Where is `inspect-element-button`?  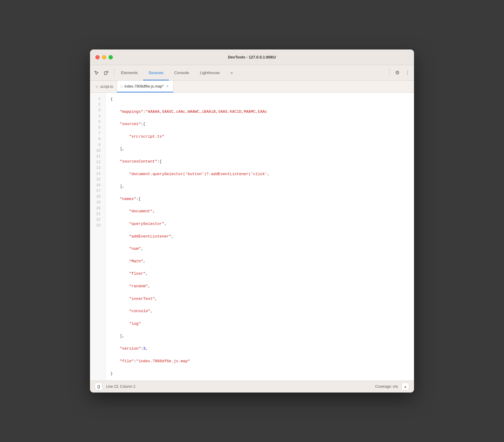
inspect-element-button is located at coordinates (97, 73).